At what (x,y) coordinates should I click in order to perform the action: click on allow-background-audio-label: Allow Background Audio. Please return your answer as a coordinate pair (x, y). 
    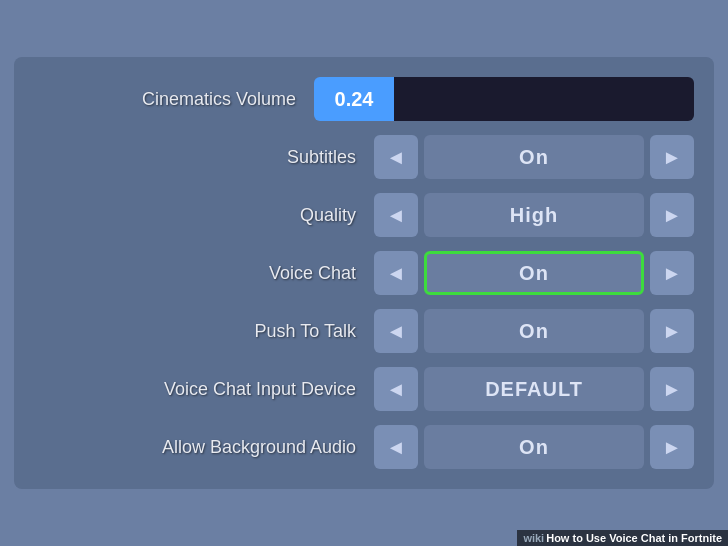
    Looking at the image, I should click on (236, 448).